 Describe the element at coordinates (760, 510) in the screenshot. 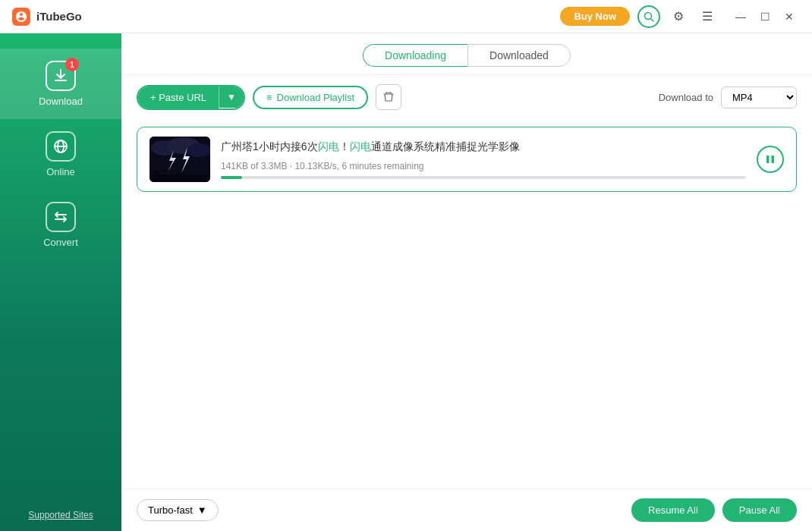

I see `pause-all-button: Pause All` at that location.